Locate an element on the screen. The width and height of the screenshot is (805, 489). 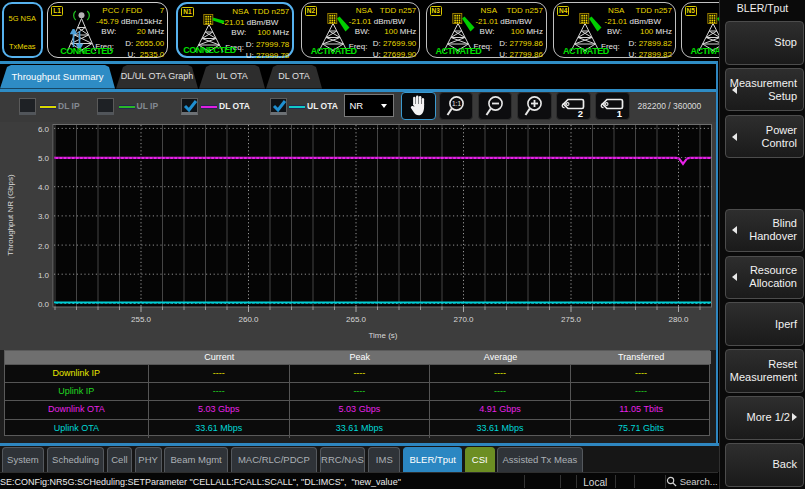
svg-text: 270.0 is located at coordinates (464, 320).